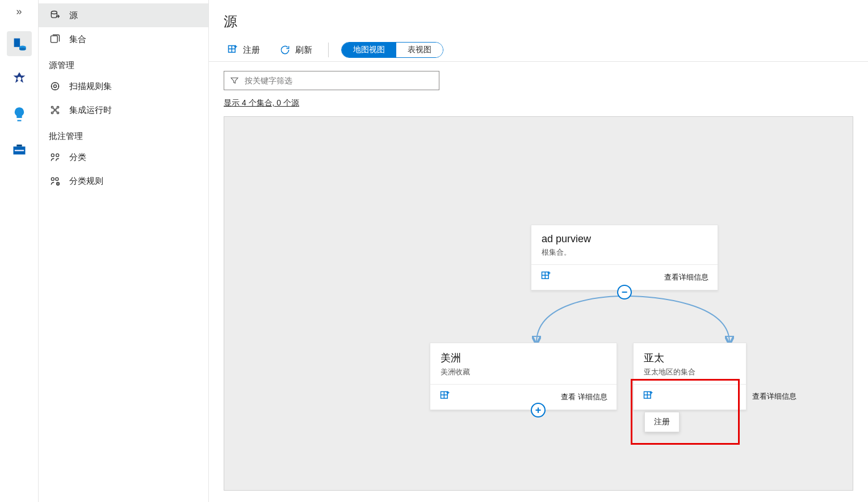 Image resolution: width=868 pixels, height=502 pixels. I want to click on node-title: 亚太, so click(690, 358).